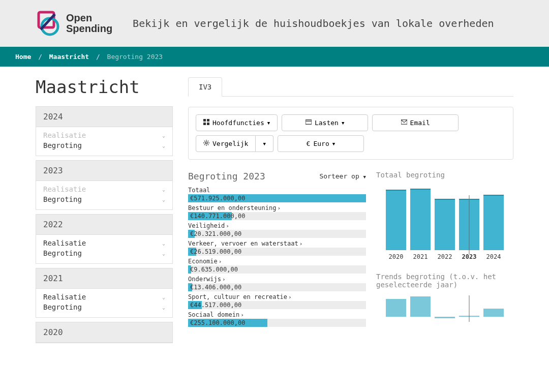 The width and height of the screenshot is (549, 392). What do you see at coordinates (351, 86) in the screenshot?
I see `tabs: IV3` at bounding box center [351, 86].